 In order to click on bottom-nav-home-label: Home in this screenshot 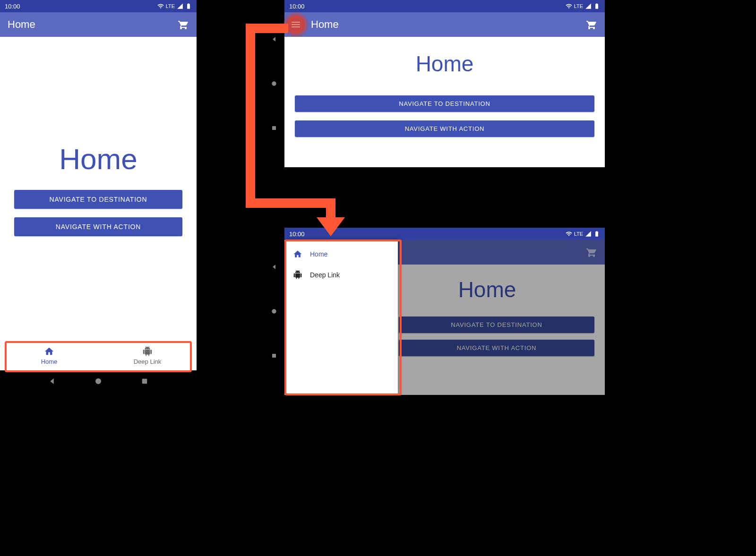, I will do `click(49, 362)`.